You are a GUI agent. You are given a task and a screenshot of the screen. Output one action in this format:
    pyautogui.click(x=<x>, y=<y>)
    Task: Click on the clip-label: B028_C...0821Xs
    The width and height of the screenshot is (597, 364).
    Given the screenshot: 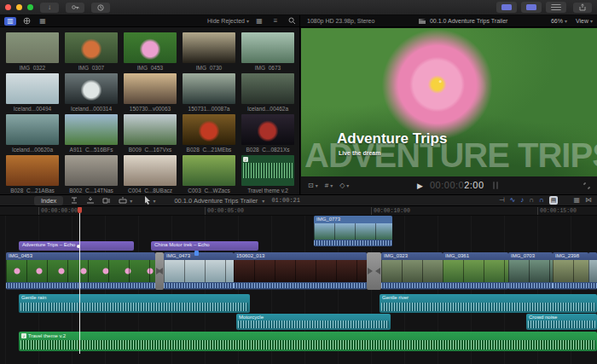 What is the action you would take?
    pyautogui.click(x=268, y=150)
    